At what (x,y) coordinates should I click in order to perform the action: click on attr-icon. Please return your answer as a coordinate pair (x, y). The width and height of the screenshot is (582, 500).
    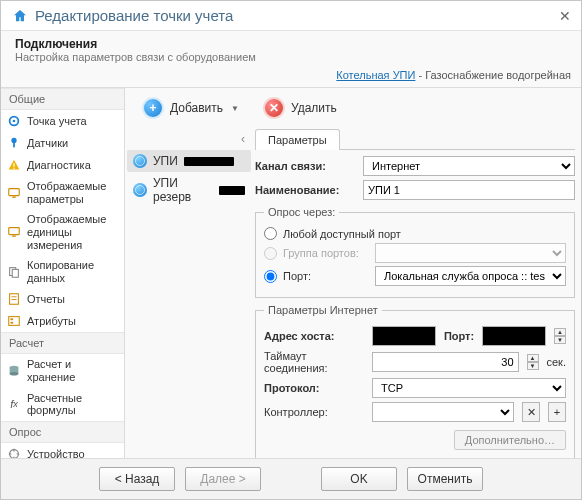
    Looking at the image, I should click on (14, 321).